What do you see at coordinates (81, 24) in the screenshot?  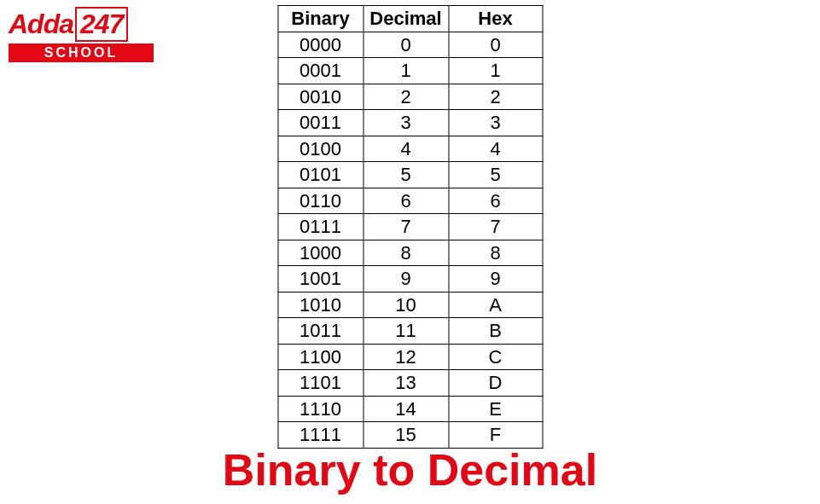 I see `logo-top-row: Adda 247` at bounding box center [81, 24].